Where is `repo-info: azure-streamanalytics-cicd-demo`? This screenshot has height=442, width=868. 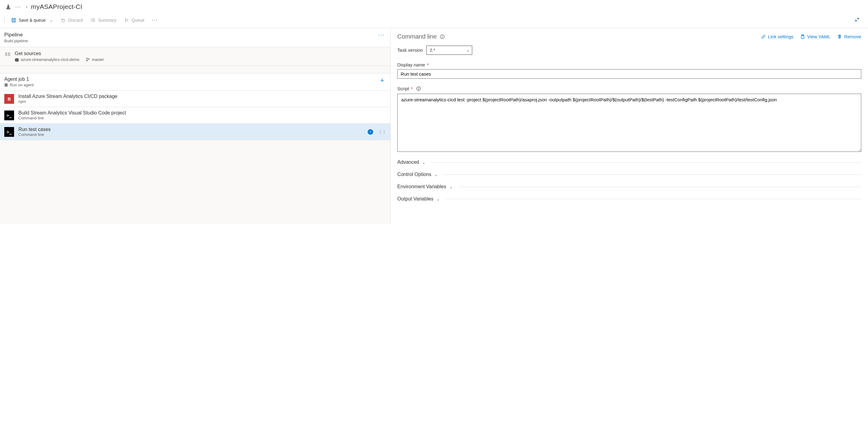 repo-info: azure-streamanalytics-cicd-demo is located at coordinates (47, 59).